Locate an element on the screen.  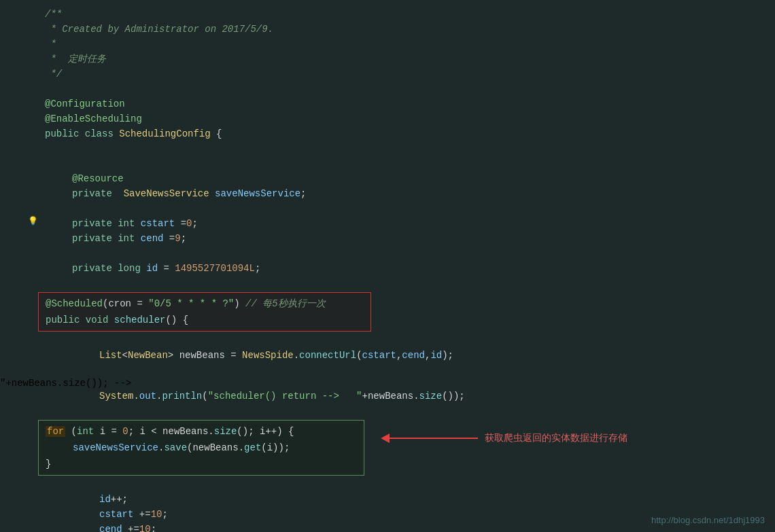
for-loop-section: for (int i = 0; i < newBeans.size(); i++… is located at coordinates (388, 448).